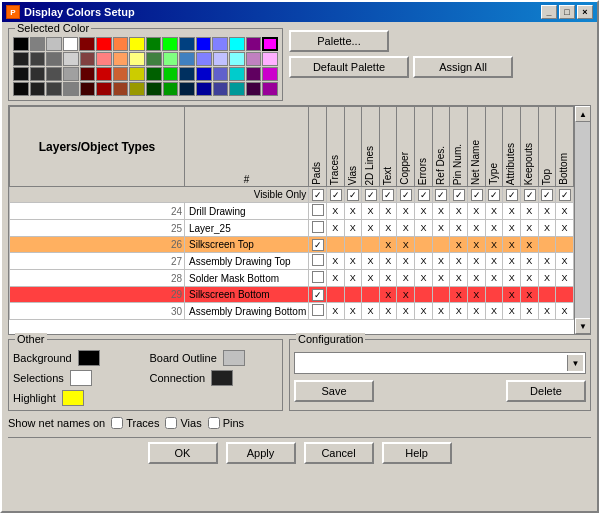  I want to click on board-outline-color, so click(234, 358).